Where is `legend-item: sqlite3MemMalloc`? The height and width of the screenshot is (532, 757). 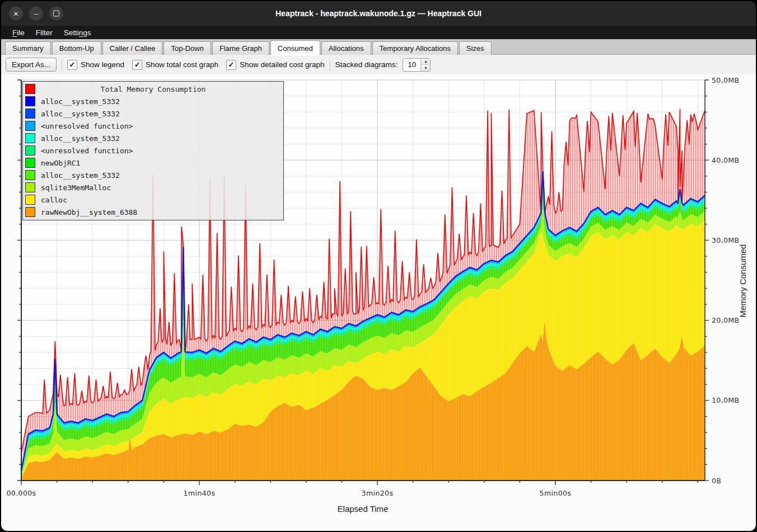
legend-item: sqlite3MemMalloc is located at coordinates (153, 187).